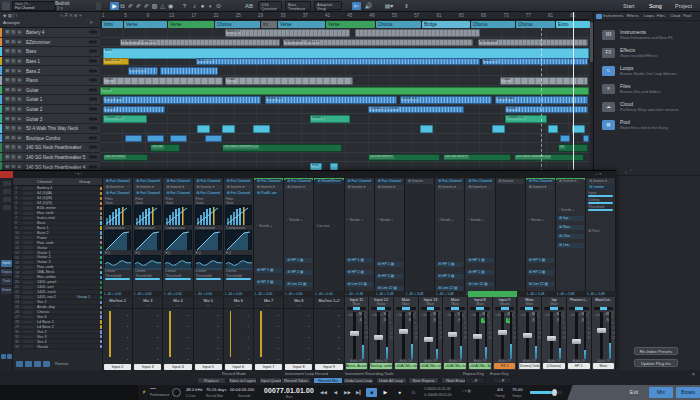 The height and width of the screenshot is (400, 700). Describe the element at coordinates (687, 16) in the screenshot. I see `browser-tab-pool: Pool` at that location.